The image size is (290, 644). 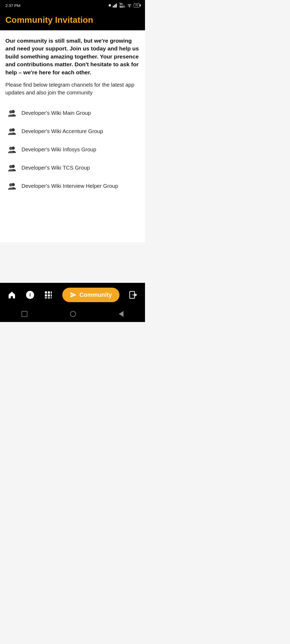 I want to click on home-button, so click(x=12, y=295).